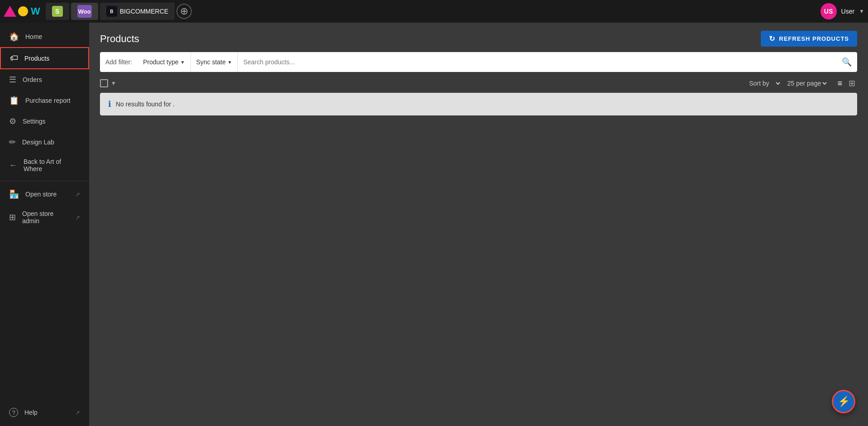 The image size is (868, 426). Describe the element at coordinates (119, 39) in the screenshot. I see `page-title: Products` at that location.